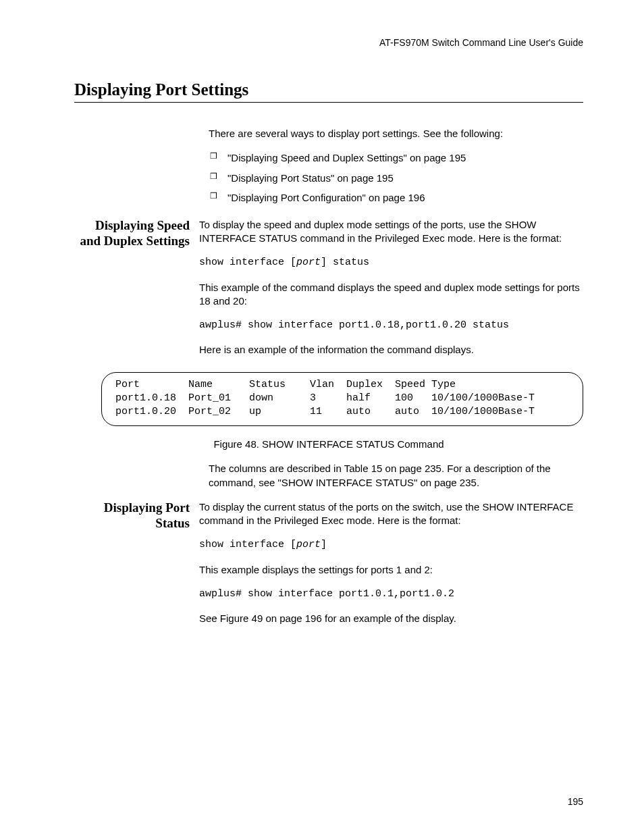 The height and width of the screenshot is (834, 644). Describe the element at coordinates (575, 802) in the screenshot. I see `page-number: 195` at that location.